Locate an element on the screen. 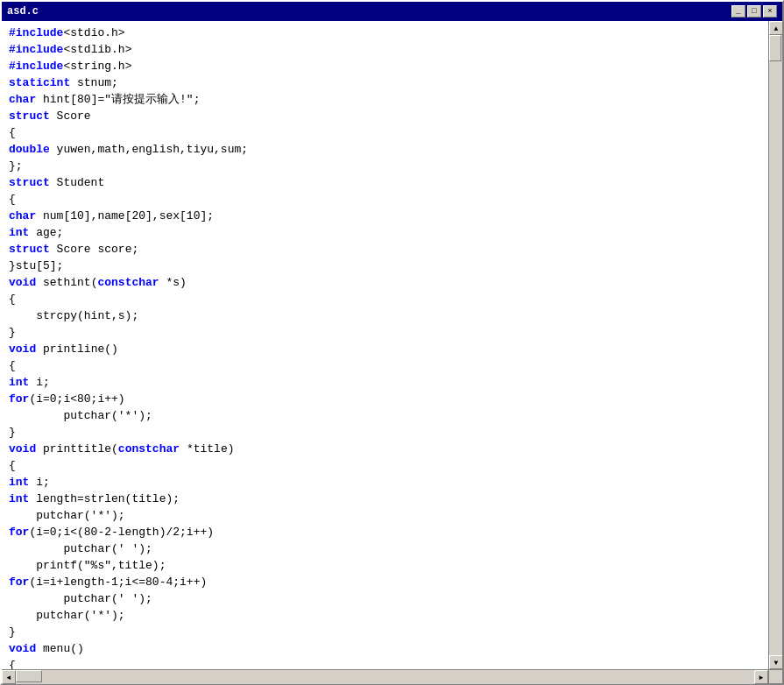  scroll-up-button: ▲ is located at coordinates (776, 28).